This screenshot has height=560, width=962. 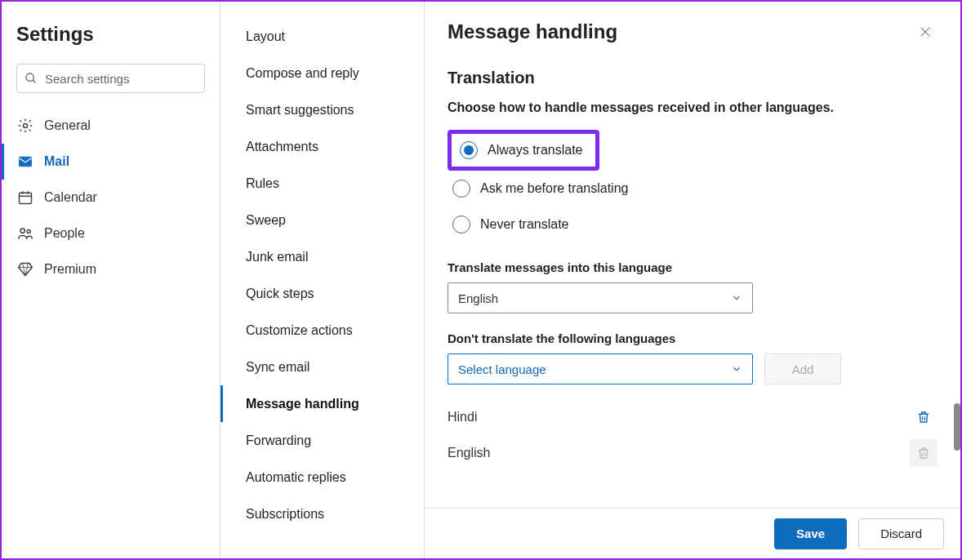 I want to click on radio-label: Ask me before translating, so click(x=554, y=189).